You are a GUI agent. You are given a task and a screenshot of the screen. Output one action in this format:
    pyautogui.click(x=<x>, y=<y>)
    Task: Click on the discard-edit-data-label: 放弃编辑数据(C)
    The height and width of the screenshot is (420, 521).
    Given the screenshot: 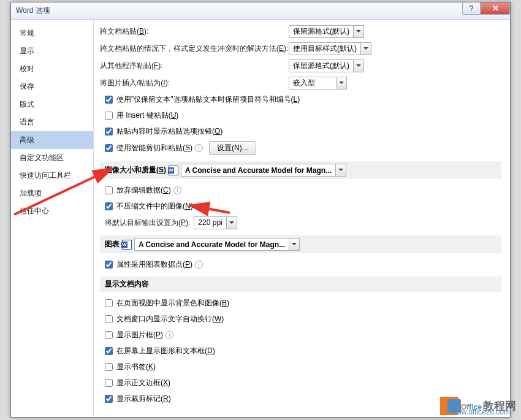 What is the action you would take?
    pyautogui.click(x=143, y=190)
    